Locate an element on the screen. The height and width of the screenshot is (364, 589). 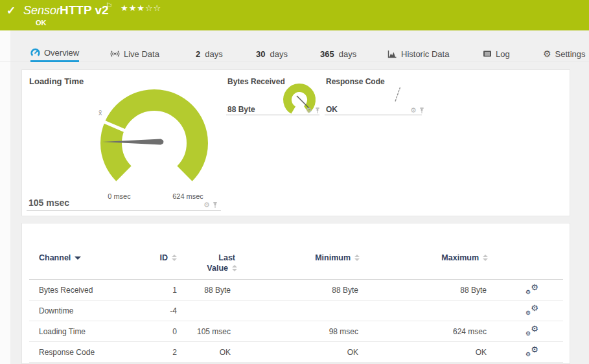
response-code-title: Response Code is located at coordinates (355, 82).